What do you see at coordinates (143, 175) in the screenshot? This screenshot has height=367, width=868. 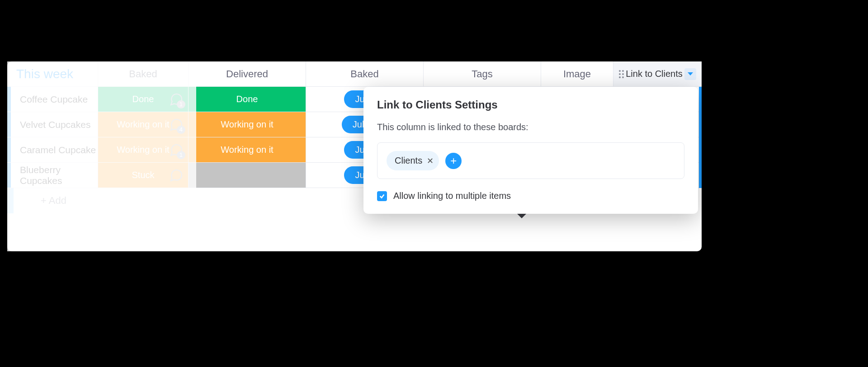 I see `baked-status-cell: Stuck` at bounding box center [143, 175].